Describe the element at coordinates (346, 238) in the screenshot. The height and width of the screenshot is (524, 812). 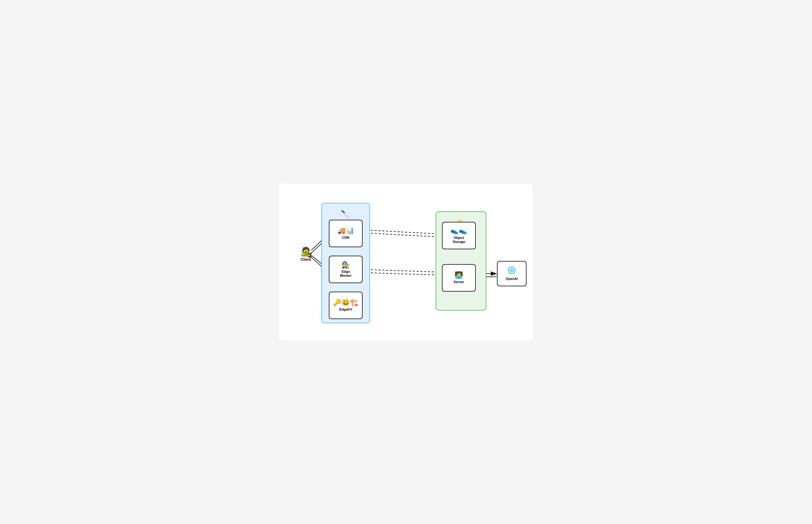
I see `cdn-label: CDN` at that location.